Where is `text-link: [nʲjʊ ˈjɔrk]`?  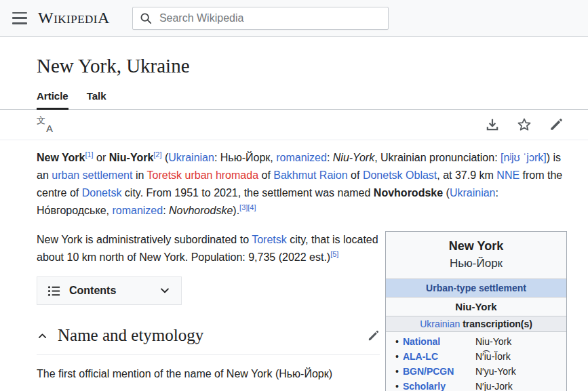
text-link: [nʲjʊ ˈjɔrk] is located at coordinates (524, 157).